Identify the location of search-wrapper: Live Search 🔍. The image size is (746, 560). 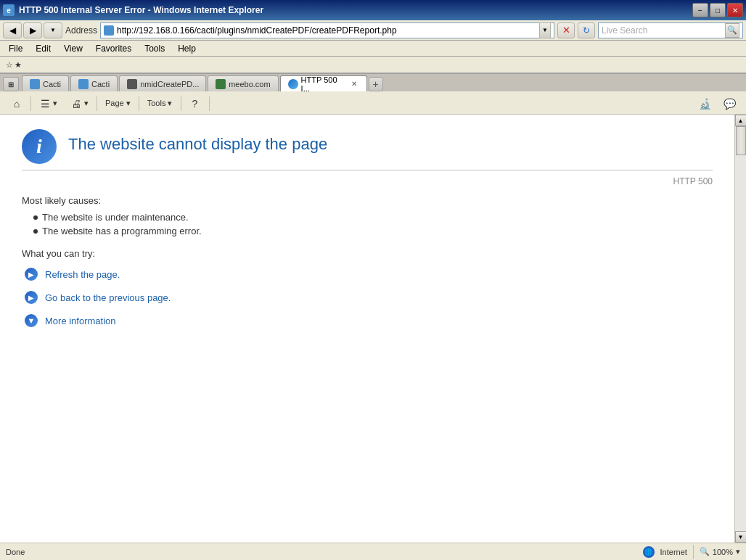
(671, 30).